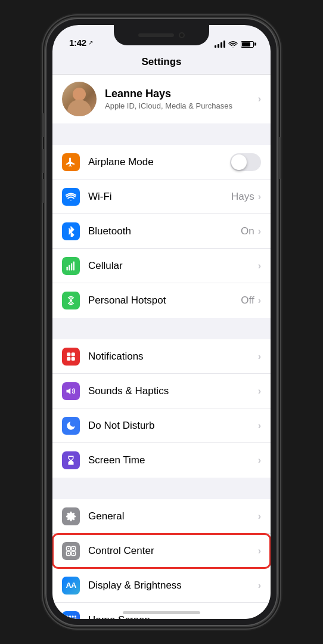 This screenshot has height=644, width=323. What do you see at coordinates (260, 231) in the screenshot?
I see `bluetooth-chevron: ›` at bounding box center [260, 231].